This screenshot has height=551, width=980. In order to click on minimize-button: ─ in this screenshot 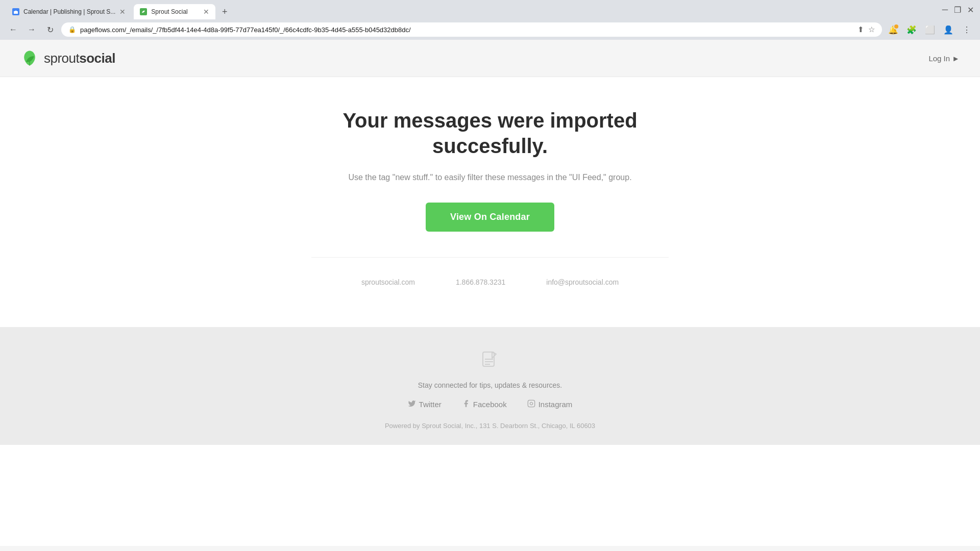, I will do `click(945, 10)`.